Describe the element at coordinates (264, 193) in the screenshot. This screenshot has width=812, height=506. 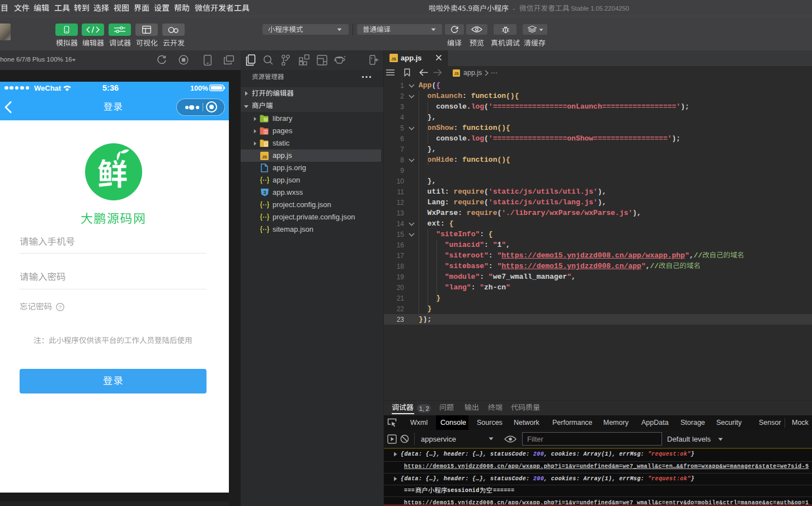
I see `svg-text: 3` at that location.